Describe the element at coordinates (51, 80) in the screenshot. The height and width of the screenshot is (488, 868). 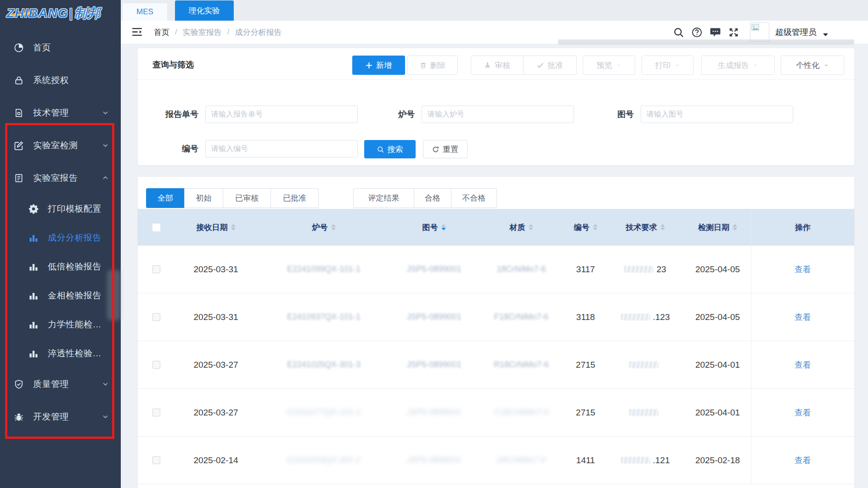
I see `sidebar-item-label: 系统授权` at that location.